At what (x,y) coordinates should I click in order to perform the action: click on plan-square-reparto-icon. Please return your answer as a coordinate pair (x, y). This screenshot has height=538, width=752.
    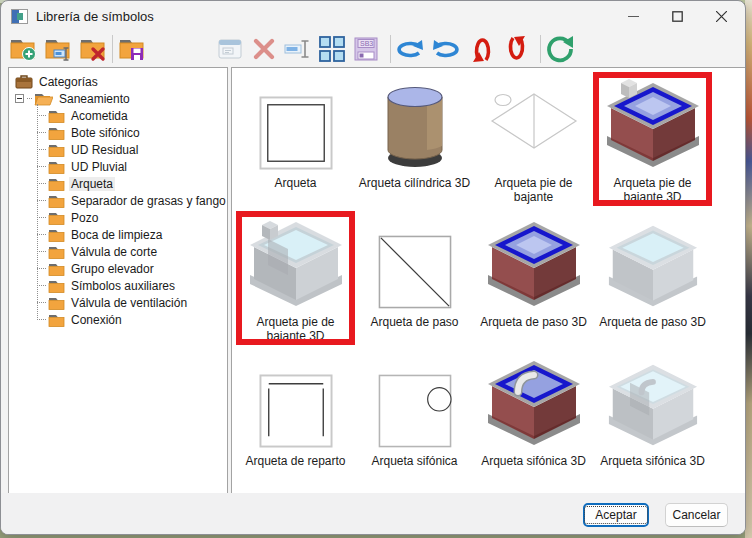
    Looking at the image, I should click on (296, 398).